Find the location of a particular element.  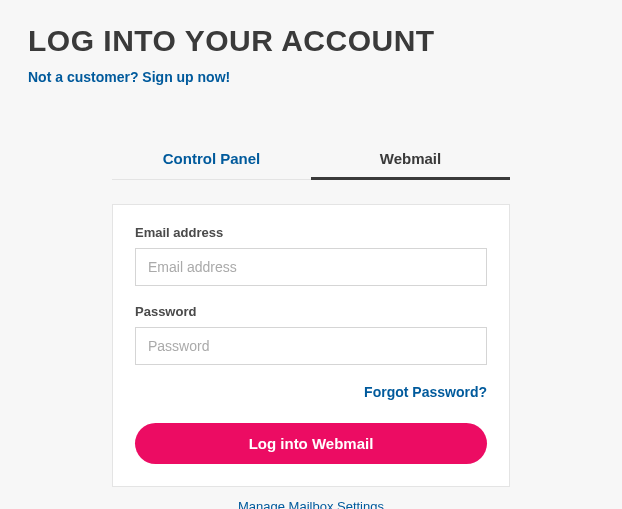

password-field-group: Password is located at coordinates (311, 334).